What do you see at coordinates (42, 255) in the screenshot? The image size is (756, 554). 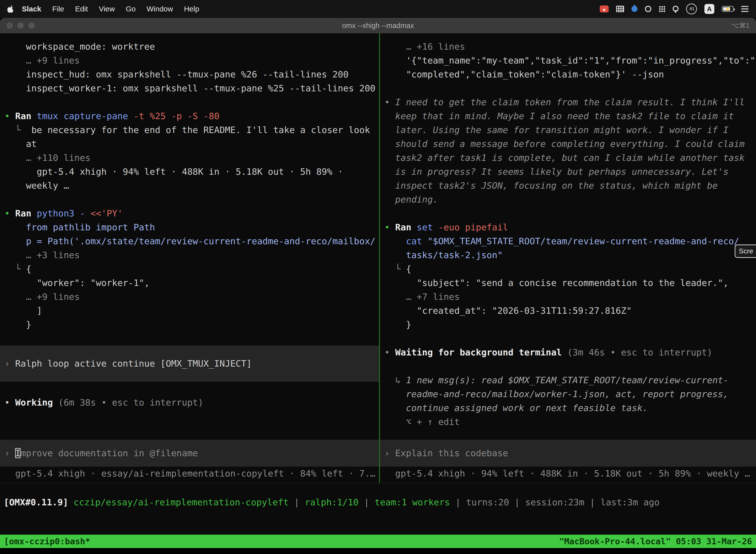 I see `text-segment: … +3 lines` at bounding box center [42, 255].